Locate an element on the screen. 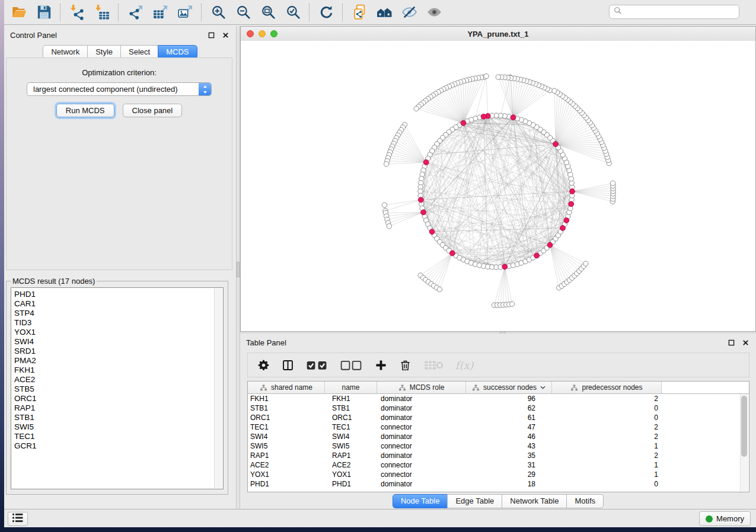 The image size is (756, 532). table-row: STB1STB1dominator620 is located at coordinates (498, 408).